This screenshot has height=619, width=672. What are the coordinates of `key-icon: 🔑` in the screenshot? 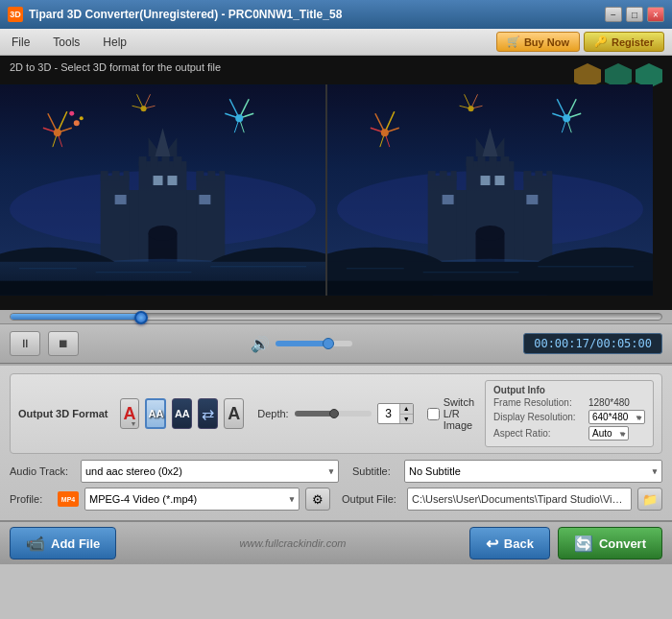 It's located at (601, 42).